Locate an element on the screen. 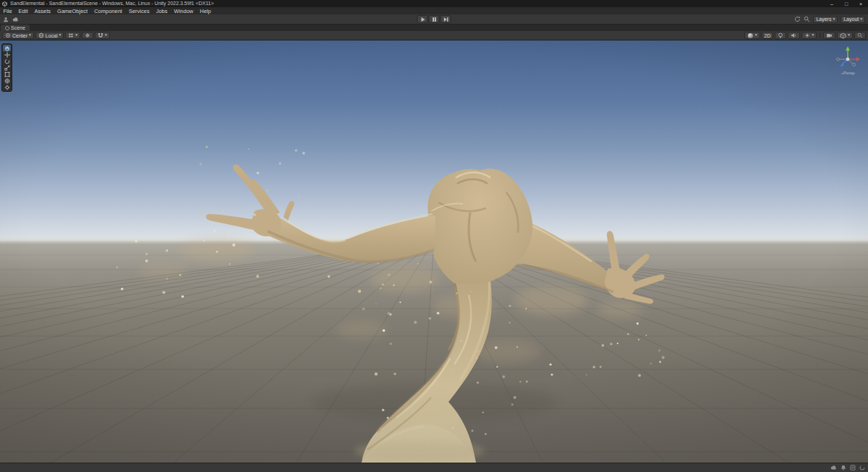 The height and width of the screenshot is (472, 868). snap-magnet-button: ▾ is located at coordinates (103, 35).